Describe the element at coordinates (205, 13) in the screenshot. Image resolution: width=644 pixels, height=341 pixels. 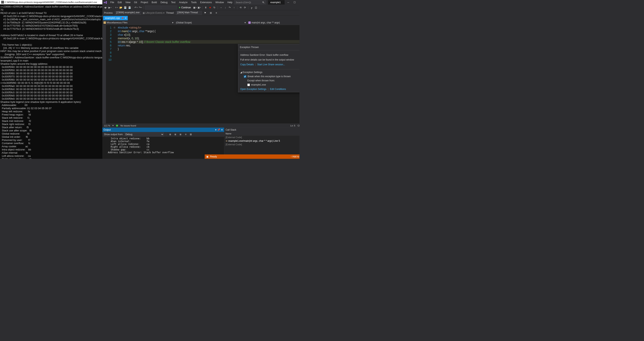
I see `flag-button: ⚑` at that location.